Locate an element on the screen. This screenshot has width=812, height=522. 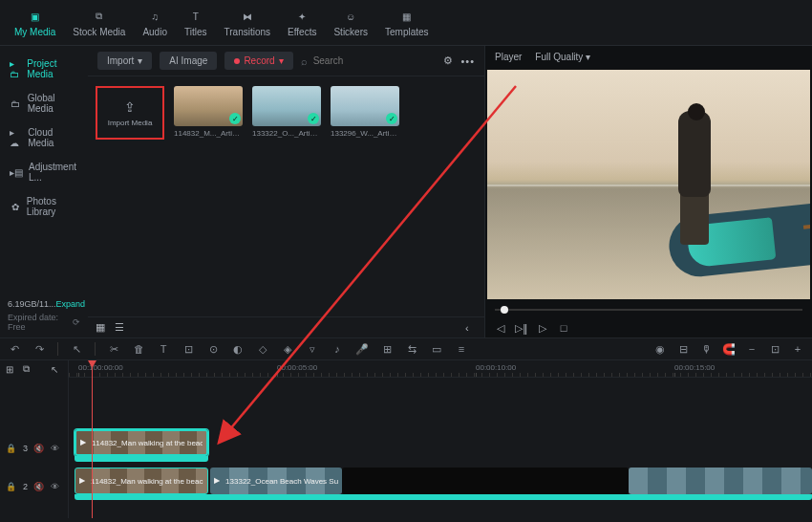
prev-frame-icon: ◁ is located at coordinates (501, 328).